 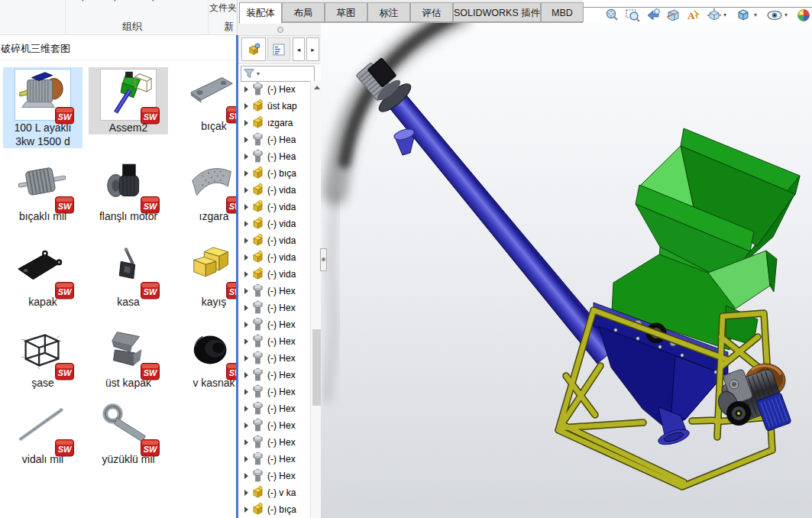 I want to click on display-style-caret: ▾, so click(x=755, y=15).